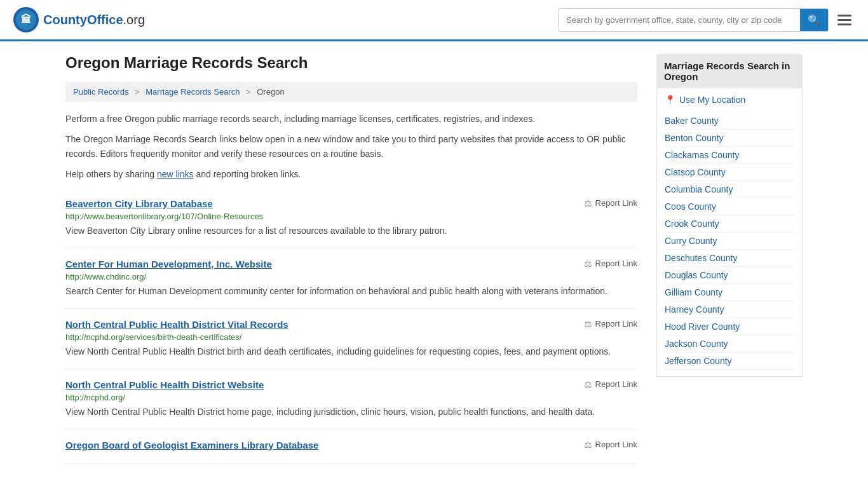 The image size is (868, 488). I want to click on county-list-item: Jackson County, so click(729, 344).